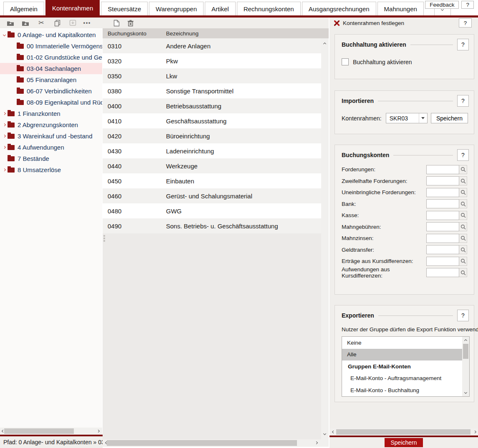 This screenshot has width=478, height=448. Describe the element at coordinates (269, 8) in the screenshot. I see `tab-rechnungskonten: Rechnungskonten` at that location.